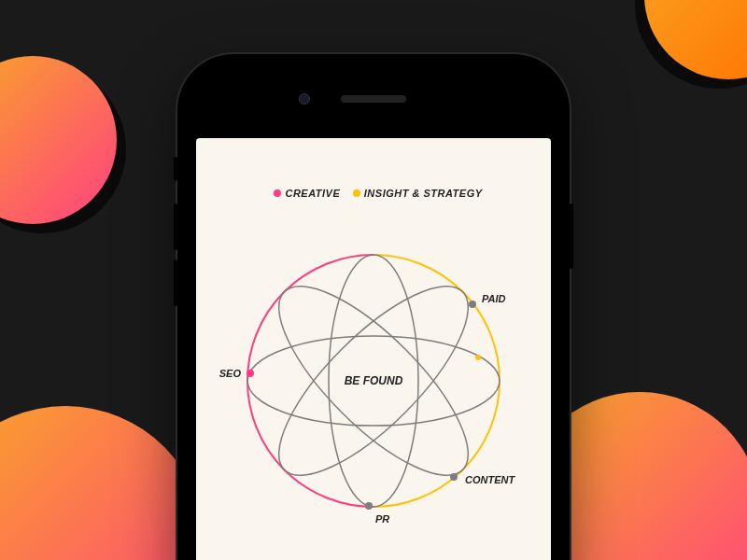 This screenshot has height=560, width=747. I want to click on phone-mute-switch, so click(176, 169).